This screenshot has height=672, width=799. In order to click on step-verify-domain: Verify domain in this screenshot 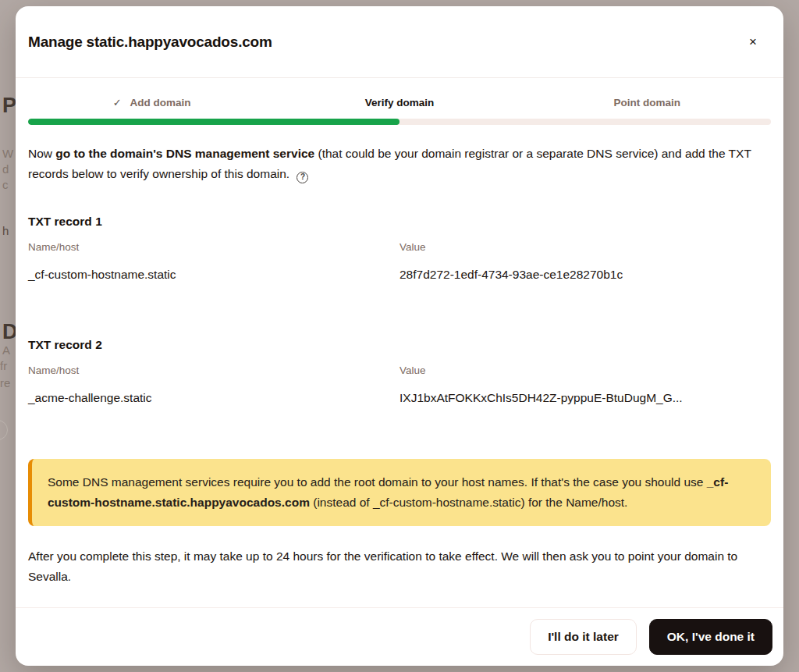, I will do `click(400, 103)`.